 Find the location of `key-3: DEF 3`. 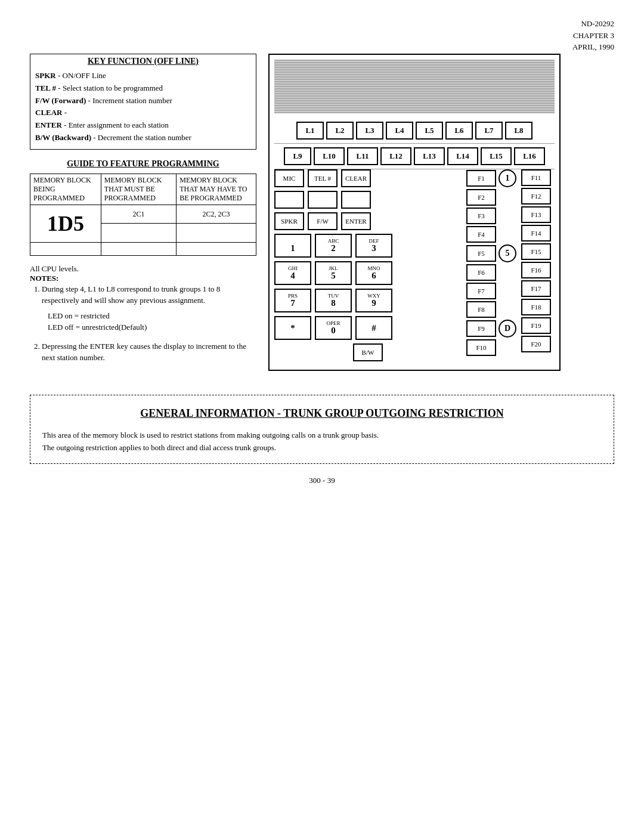

key-3: DEF 3 is located at coordinates (374, 246).